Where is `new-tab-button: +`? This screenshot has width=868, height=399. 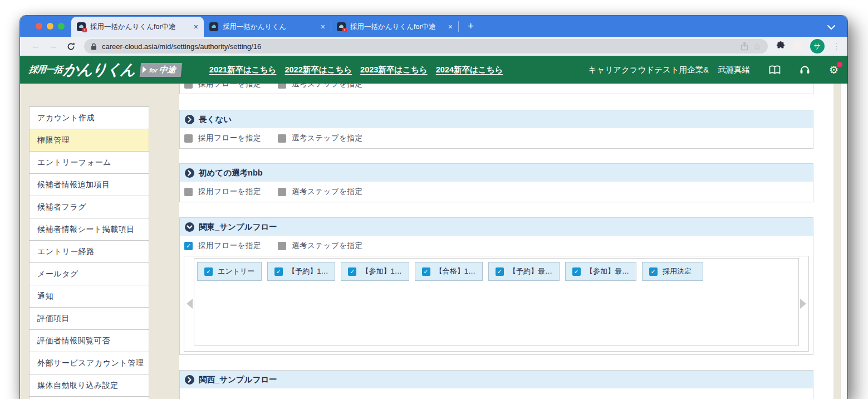
new-tab-button: + is located at coordinates (471, 26).